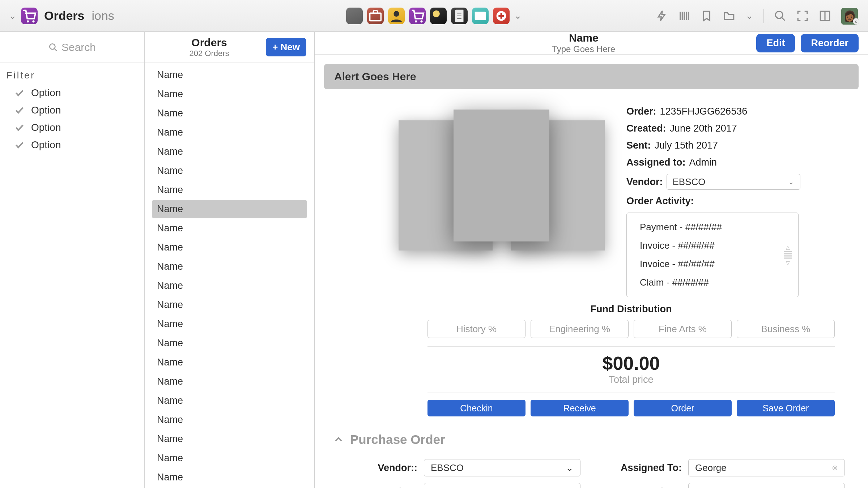 The height and width of the screenshot is (488, 868). I want to click on app-icon-purple2, so click(417, 16).